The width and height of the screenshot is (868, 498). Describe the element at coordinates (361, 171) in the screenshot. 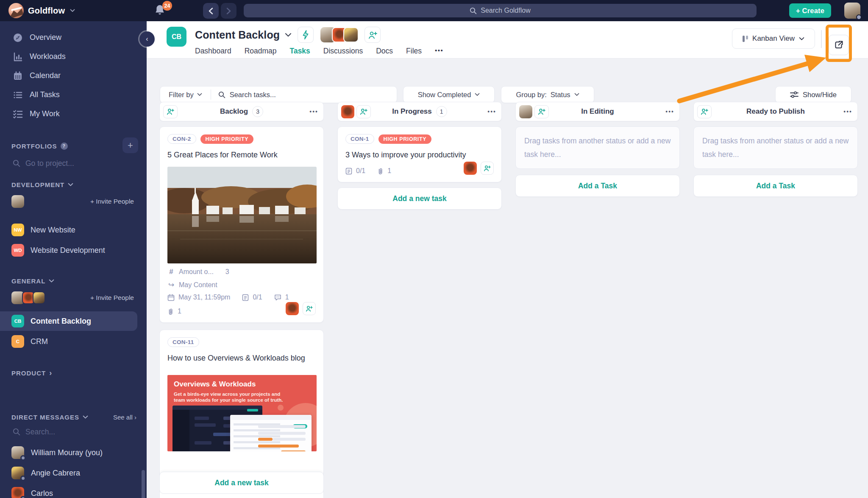

I see `checklist-progress: 0/1` at that location.